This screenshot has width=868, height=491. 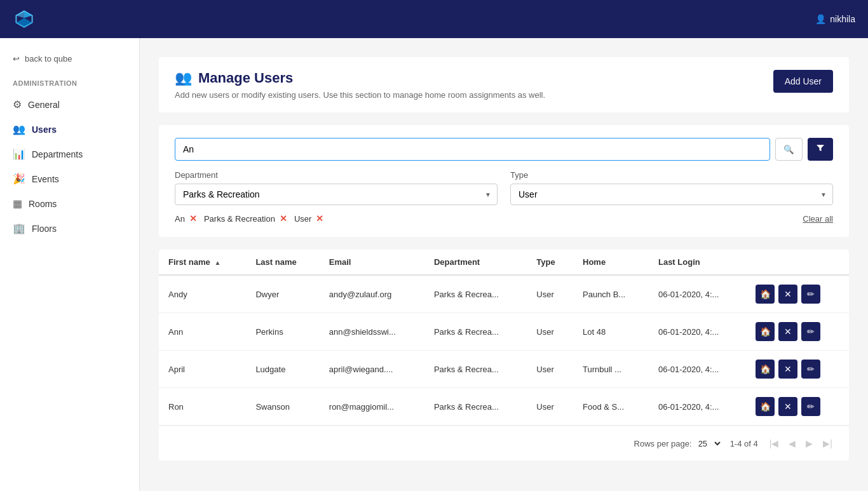 What do you see at coordinates (811, 407) in the screenshot?
I see `edit-button-row4: ✏` at bounding box center [811, 407].